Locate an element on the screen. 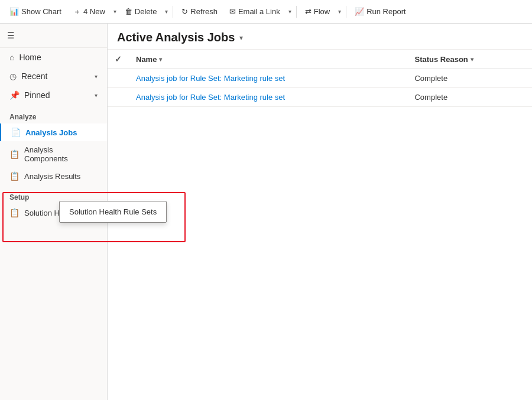  refresh-icon: ↻ is located at coordinates (184, 12).